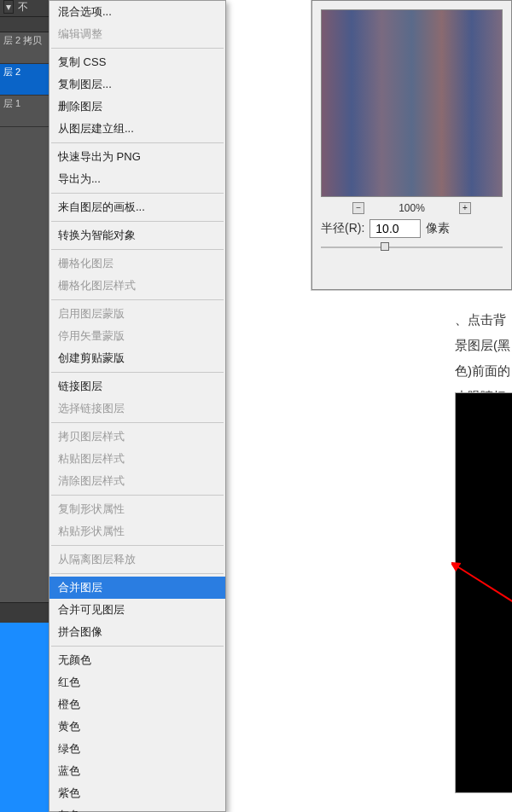 The height and width of the screenshot is (812, 512). Describe the element at coordinates (395, 229) in the screenshot. I see `radius-input` at that location.